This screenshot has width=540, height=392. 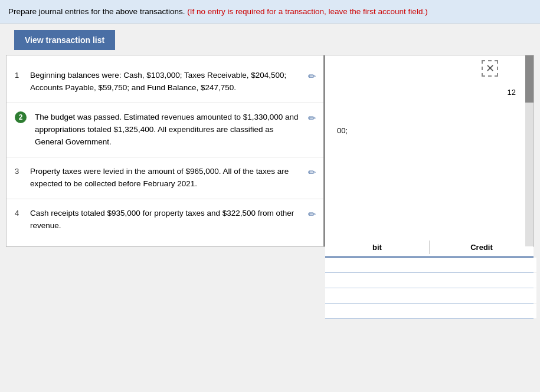 What do you see at coordinates (430, 288) in the screenshot?
I see `journal-rows` at bounding box center [430, 288].